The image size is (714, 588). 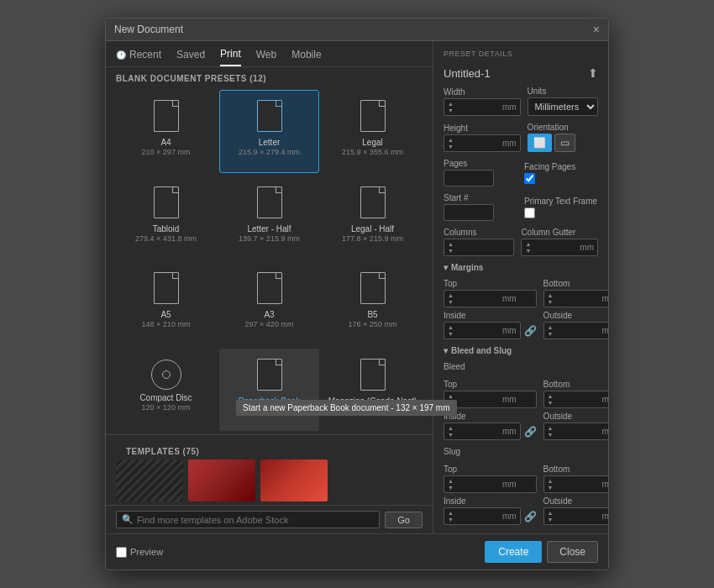 I want to click on slug-bottom-down: ▼, so click(x=551, y=487).